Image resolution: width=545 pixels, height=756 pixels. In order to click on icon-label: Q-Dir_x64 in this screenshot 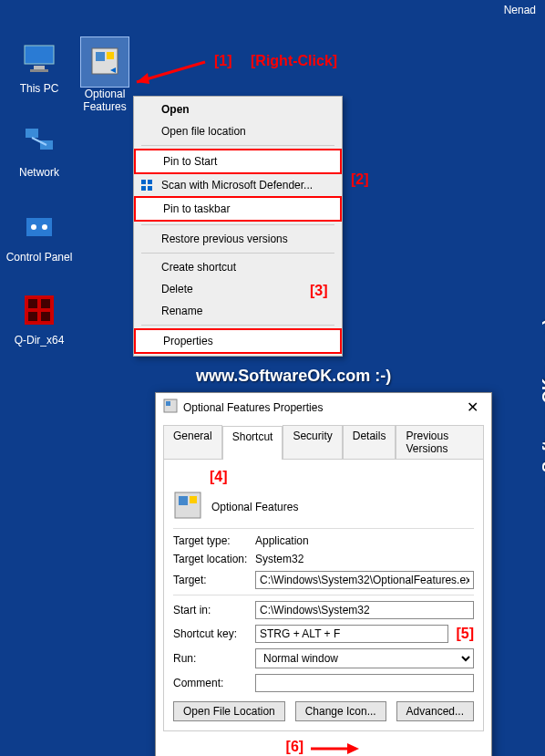, I will do `click(39, 340)`.